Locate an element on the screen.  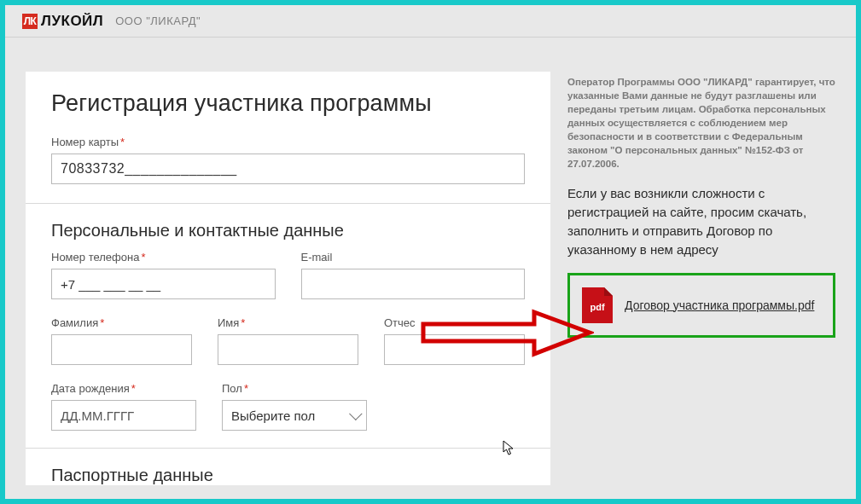
section-heading-passport: Паспортные данные is located at coordinates (288, 476).